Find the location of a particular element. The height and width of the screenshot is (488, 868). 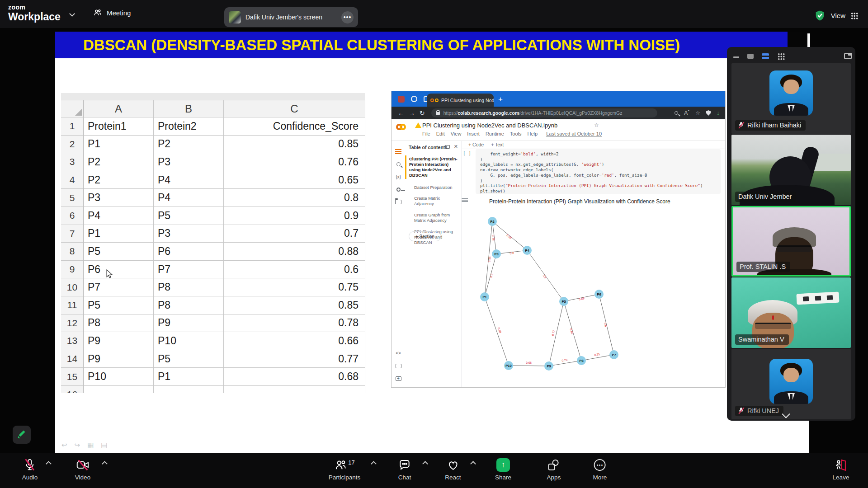

leave-button: Leave is located at coordinates (841, 469).